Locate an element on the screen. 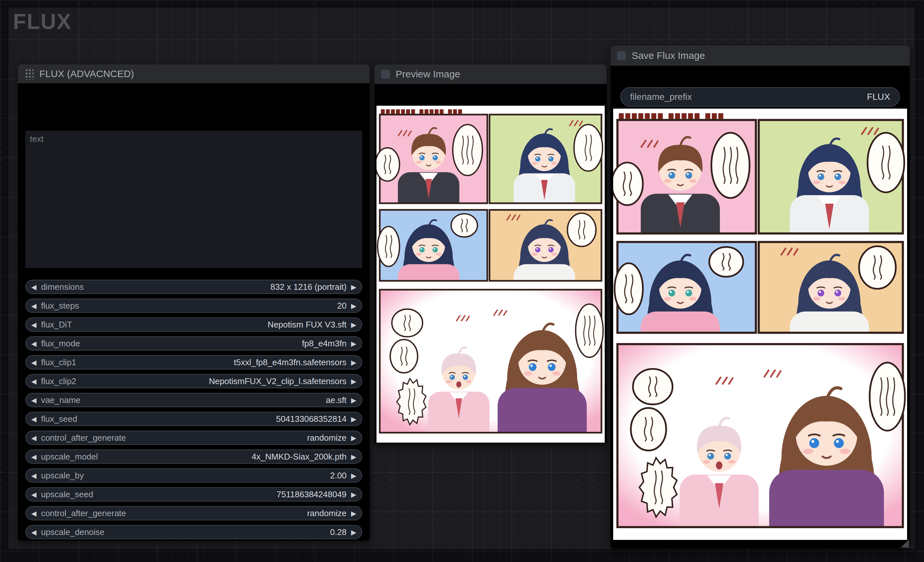 The height and width of the screenshot is (562, 924). save-node-header: Save Flux Image is located at coordinates (760, 56).